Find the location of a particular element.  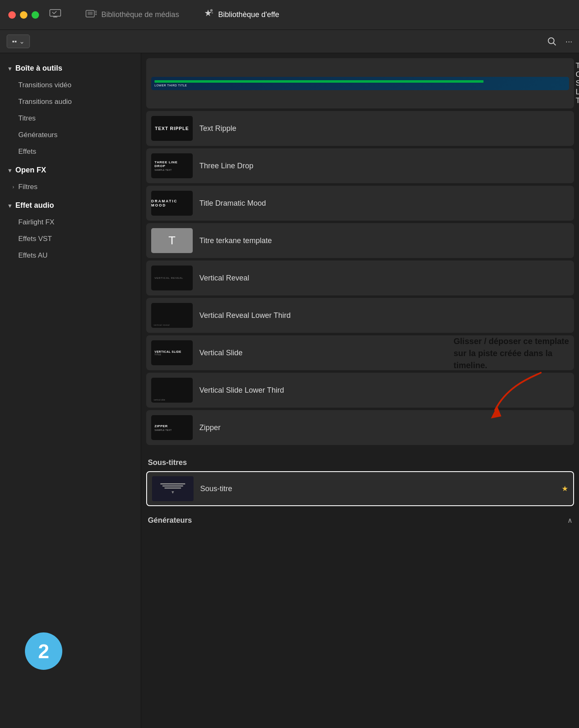

effect-thumbnail: TEXT RIPPLE is located at coordinates (172, 128).